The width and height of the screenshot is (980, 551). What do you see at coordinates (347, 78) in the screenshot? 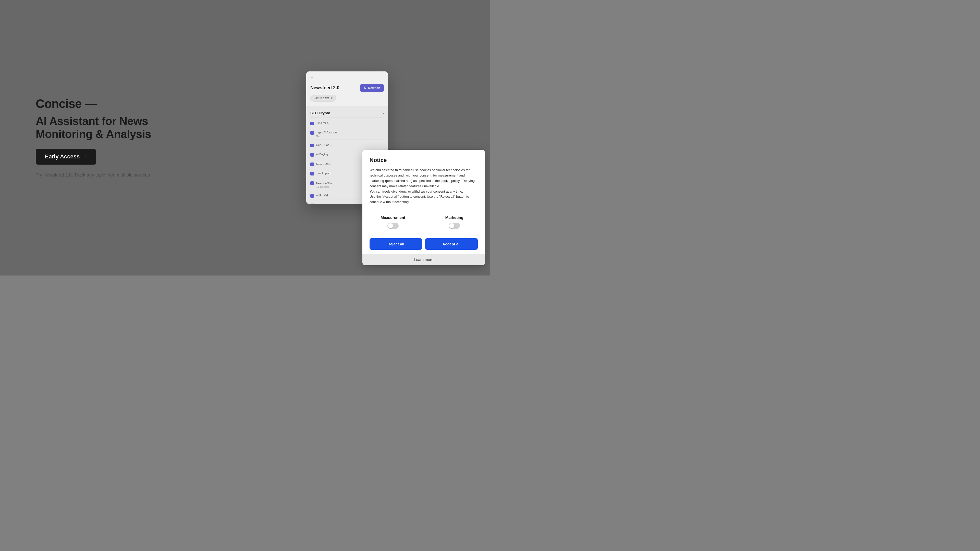
I see `menu-icon: ≡` at bounding box center [347, 78].